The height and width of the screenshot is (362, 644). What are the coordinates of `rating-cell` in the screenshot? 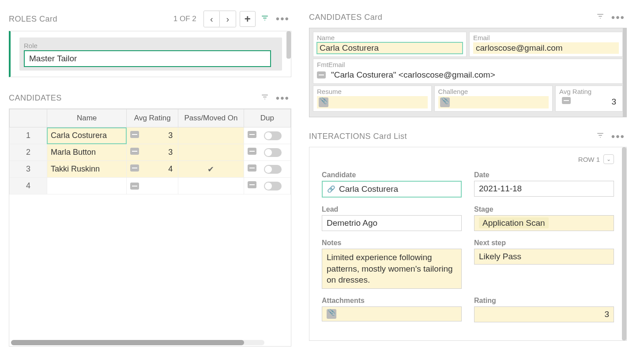 It's located at (153, 186).